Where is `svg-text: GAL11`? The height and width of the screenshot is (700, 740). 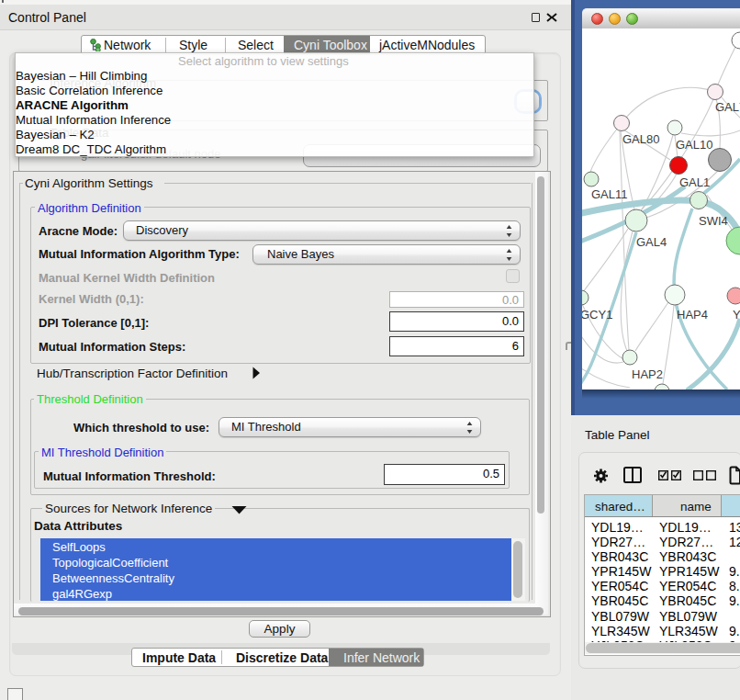
svg-text: GAL11 is located at coordinates (610, 195).